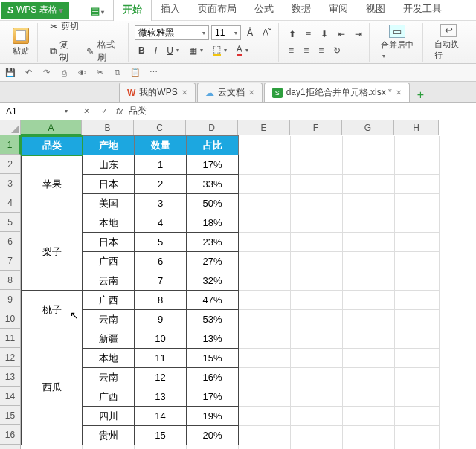 This screenshot has width=476, height=449. What do you see at coordinates (46, 73) in the screenshot?
I see `redo-icon: ↷` at bounding box center [46, 73].